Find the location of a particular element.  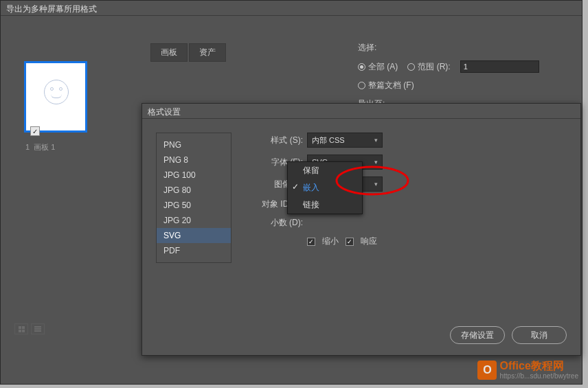

responsive-label: 响应 is located at coordinates (369, 242).